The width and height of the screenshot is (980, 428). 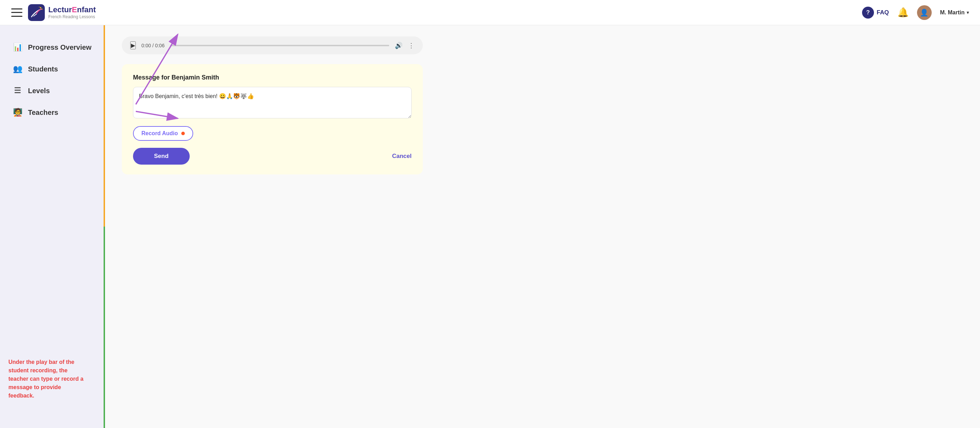 I want to click on faq-label: FAQ, so click(x=883, y=13).